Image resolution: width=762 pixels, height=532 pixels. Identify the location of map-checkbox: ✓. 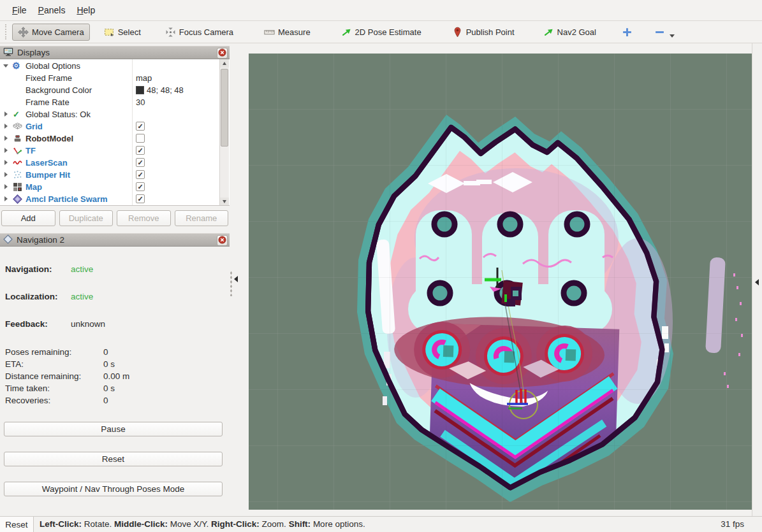
(140, 187).